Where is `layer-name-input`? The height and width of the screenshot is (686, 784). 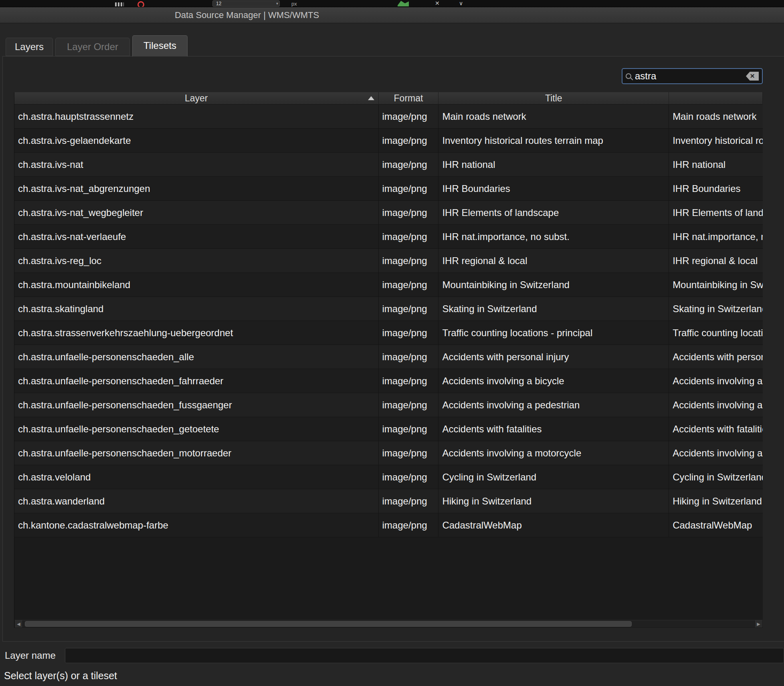
layer-name-input is located at coordinates (424, 656).